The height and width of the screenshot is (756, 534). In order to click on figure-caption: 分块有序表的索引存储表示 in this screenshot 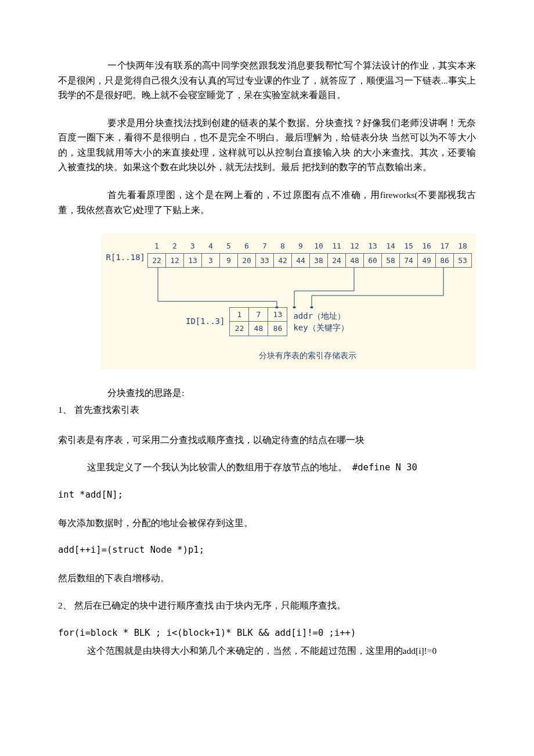, I will do `click(308, 355)`.